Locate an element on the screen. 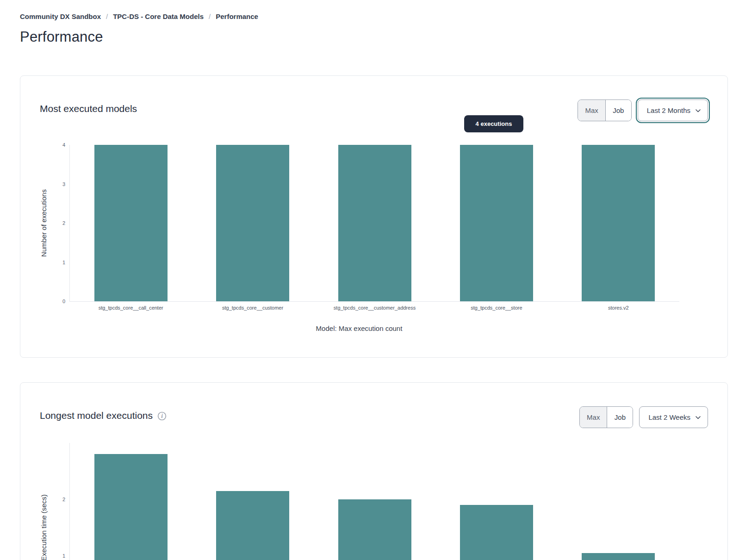  breadcrumb-item-sandbox: Community DX Sandbox is located at coordinates (60, 17).